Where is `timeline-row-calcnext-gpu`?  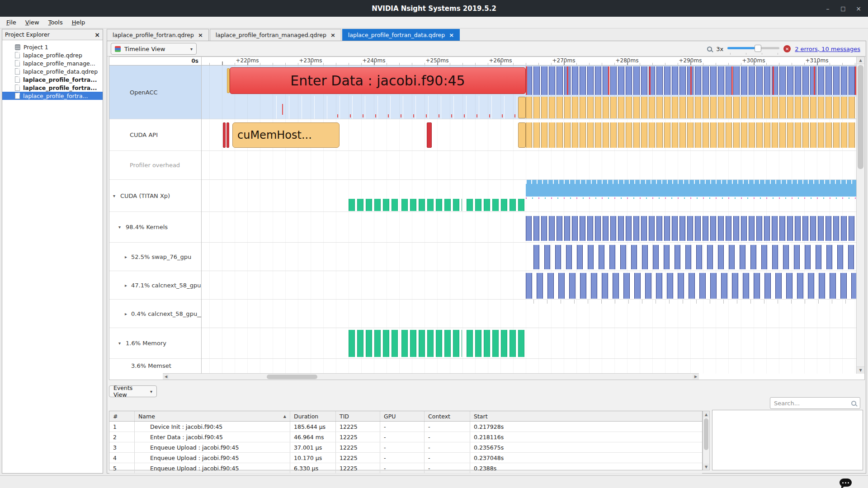
timeline-row-calcnext-gpu is located at coordinates (531, 286).